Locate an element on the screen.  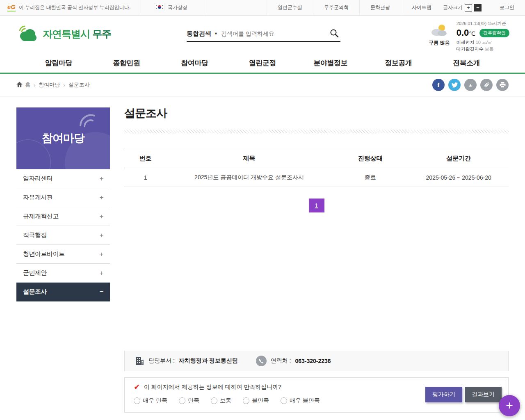
national-symbol-link: 국가상징 is located at coordinates (171, 7).